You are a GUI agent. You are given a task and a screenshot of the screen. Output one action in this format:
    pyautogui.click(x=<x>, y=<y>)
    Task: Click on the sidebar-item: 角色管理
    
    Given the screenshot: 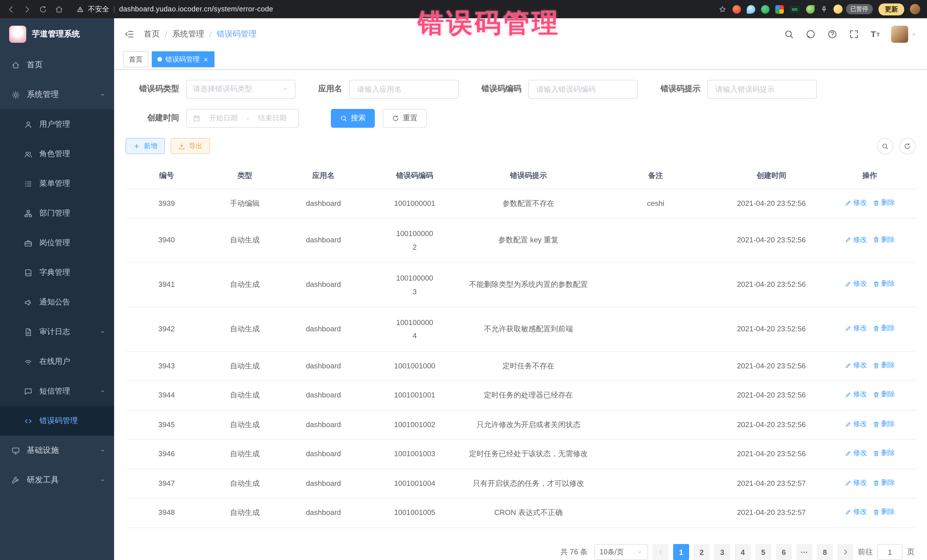 What is the action you would take?
    pyautogui.click(x=57, y=154)
    